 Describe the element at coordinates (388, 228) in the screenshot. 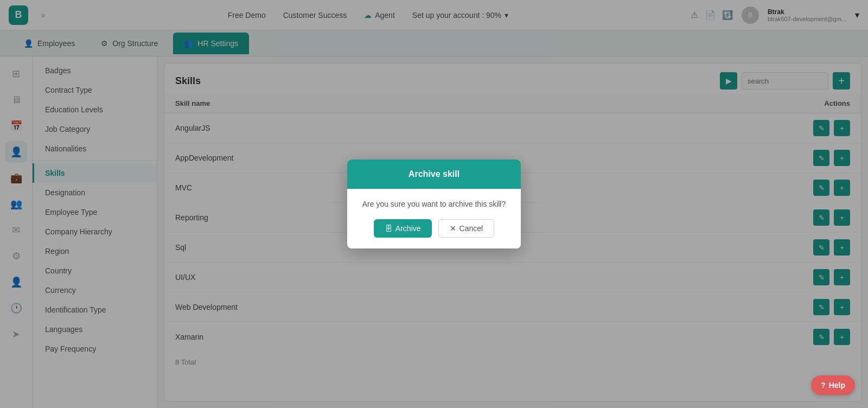

I see `archive-icon: 🗄` at that location.